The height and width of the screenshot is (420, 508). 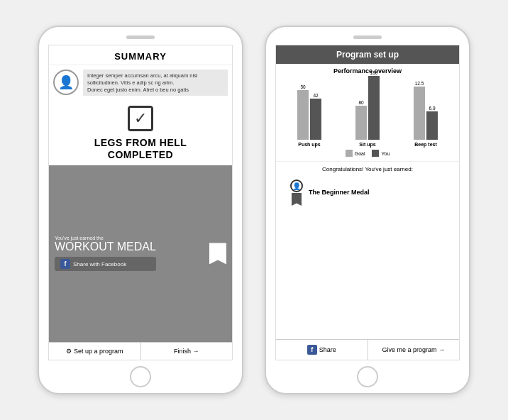 What do you see at coordinates (322, 350) in the screenshot?
I see `share-fb-btn-content: f Share` at bounding box center [322, 350].